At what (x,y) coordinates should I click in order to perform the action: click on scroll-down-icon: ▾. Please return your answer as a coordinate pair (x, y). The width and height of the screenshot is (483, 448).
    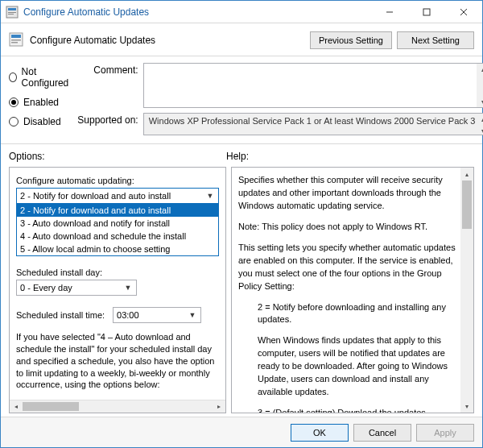
    Looking at the image, I should click on (467, 406).